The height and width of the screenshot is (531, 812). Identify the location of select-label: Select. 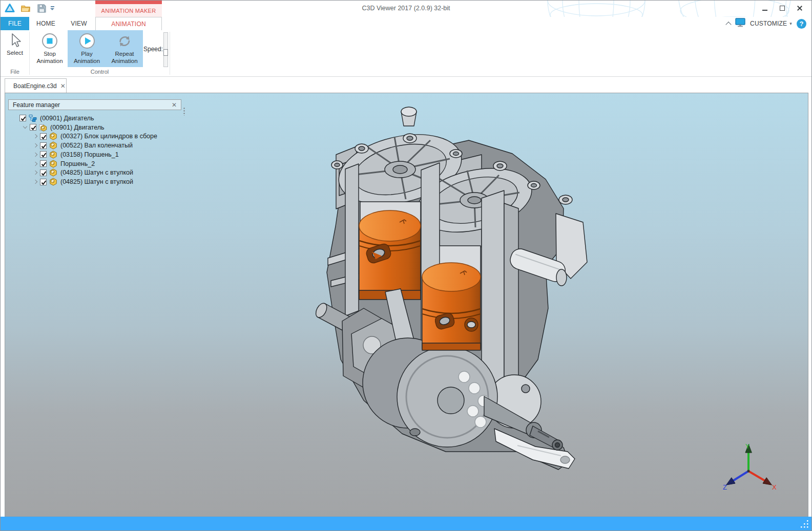
(15, 53).